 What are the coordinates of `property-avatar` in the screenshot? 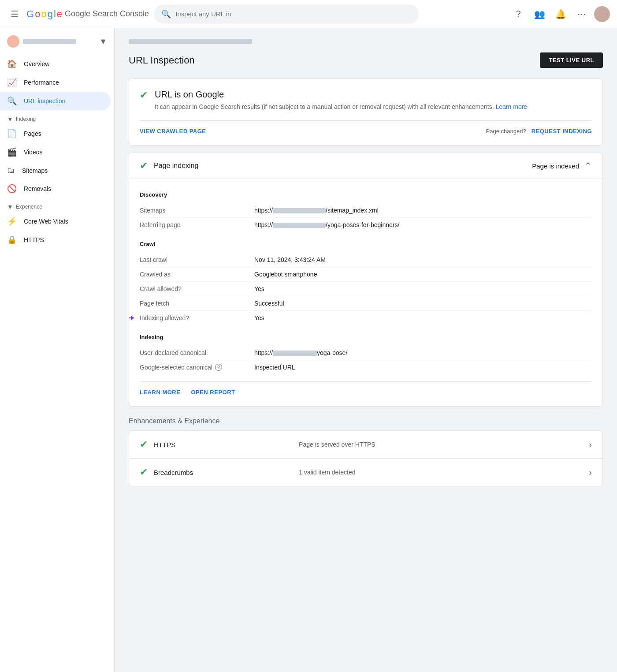 It's located at (13, 41).